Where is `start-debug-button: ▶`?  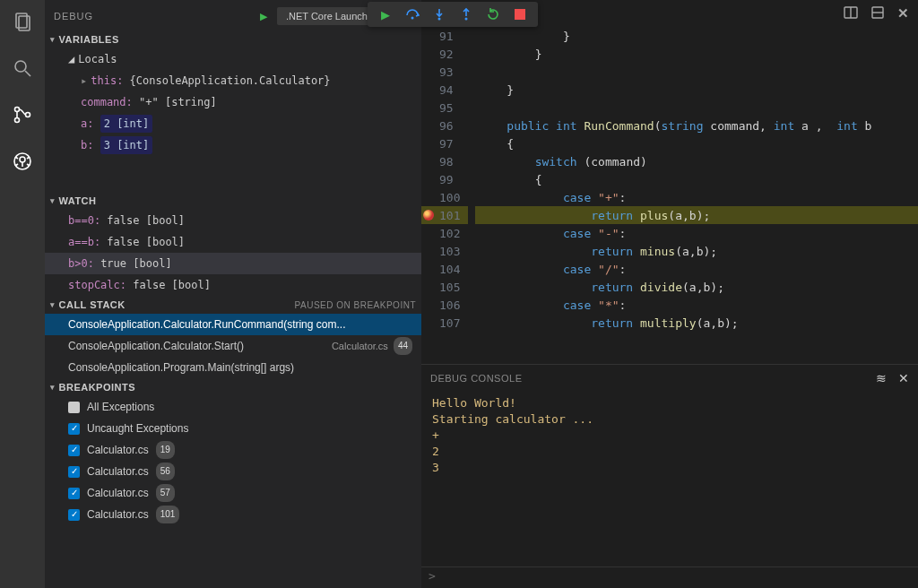
start-debug-button: ▶ is located at coordinates (264, 16).